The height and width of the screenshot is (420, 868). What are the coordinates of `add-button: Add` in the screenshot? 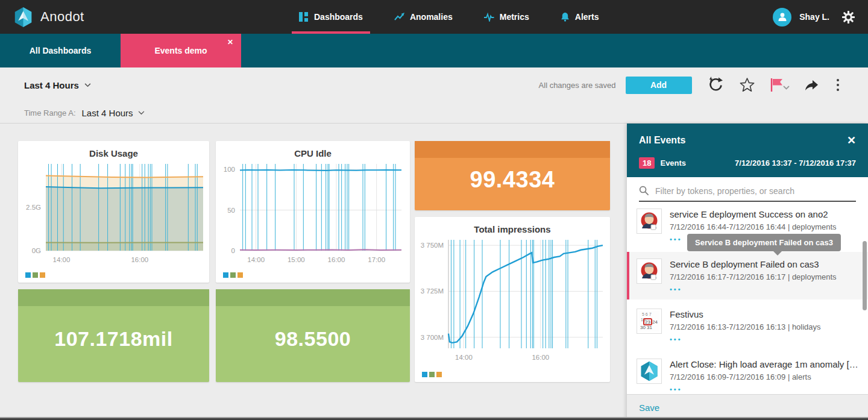 It's located at (659, 86).